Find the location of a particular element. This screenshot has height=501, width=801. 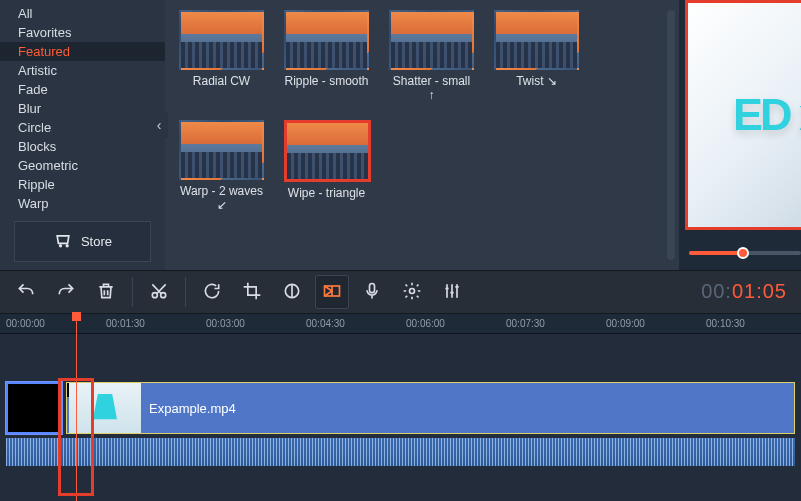

transition-label: Wipe - triangle is located at coordinates (326, 193).